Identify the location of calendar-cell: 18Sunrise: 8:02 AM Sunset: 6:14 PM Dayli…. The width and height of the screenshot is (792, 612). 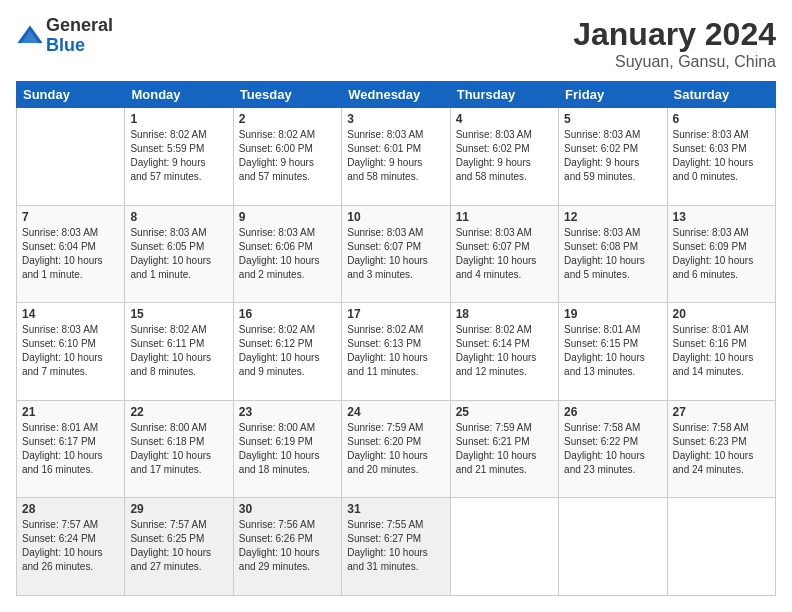
(504, 352).